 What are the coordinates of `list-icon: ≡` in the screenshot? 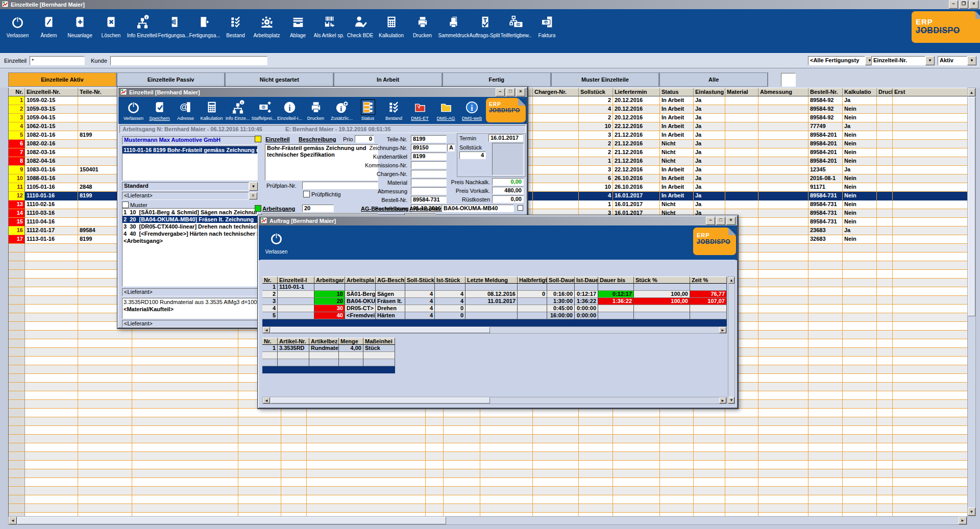 It's located at (253, 196).